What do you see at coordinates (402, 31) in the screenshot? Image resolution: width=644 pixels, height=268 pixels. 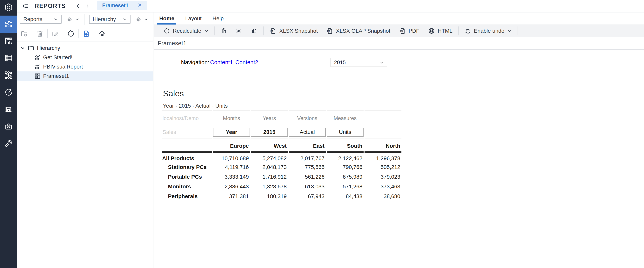 I see `svg-text: PDF` at bounding box center [402, 31].